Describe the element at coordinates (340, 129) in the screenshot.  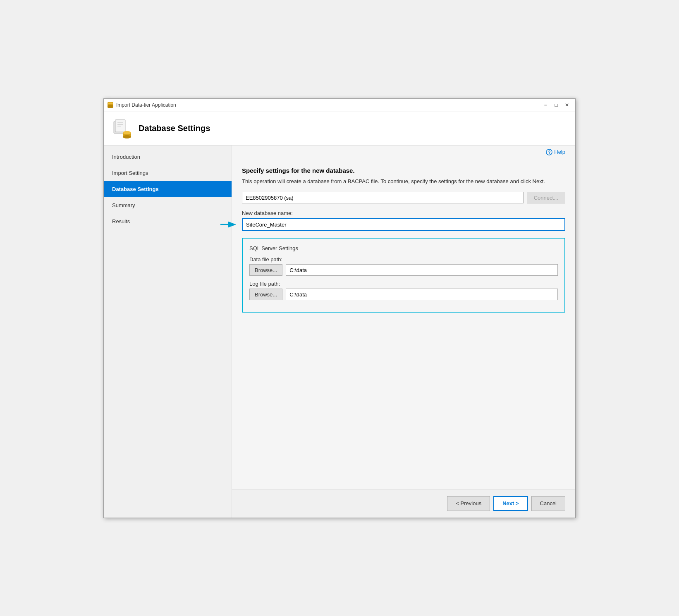
I see `wizard-header: Database Settings` at that location.